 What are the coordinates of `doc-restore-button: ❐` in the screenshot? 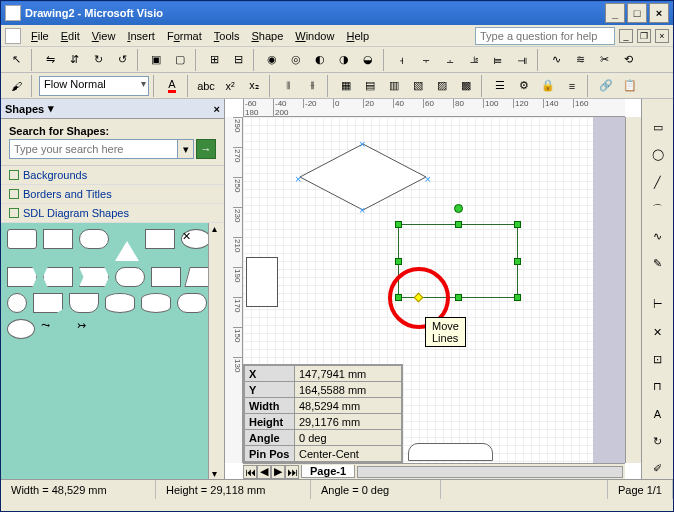 It's located at (644, 36).